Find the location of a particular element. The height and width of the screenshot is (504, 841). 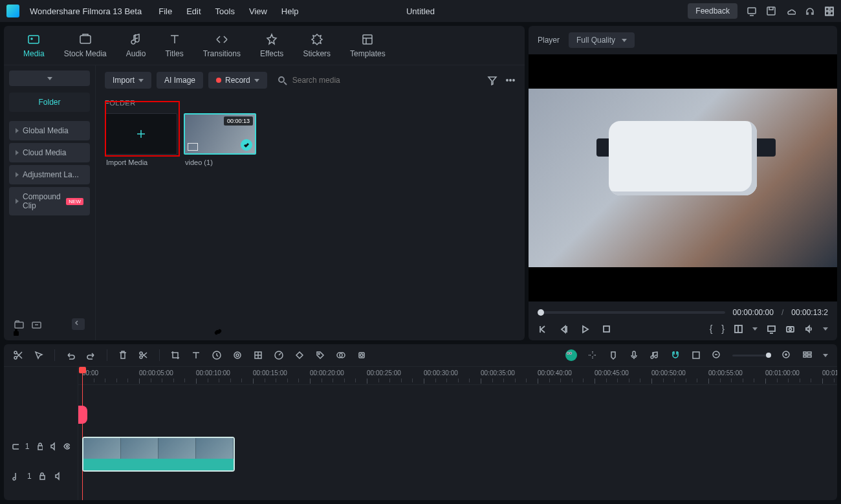

filmstrip-icon is located at coordinates (193, 147).